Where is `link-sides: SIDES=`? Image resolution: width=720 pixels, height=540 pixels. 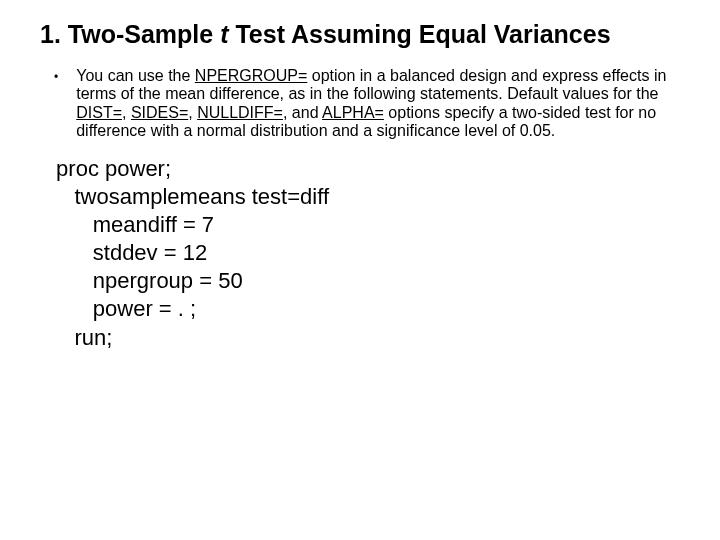 link-sides: SIDES= is located at coordinates (160, 112).